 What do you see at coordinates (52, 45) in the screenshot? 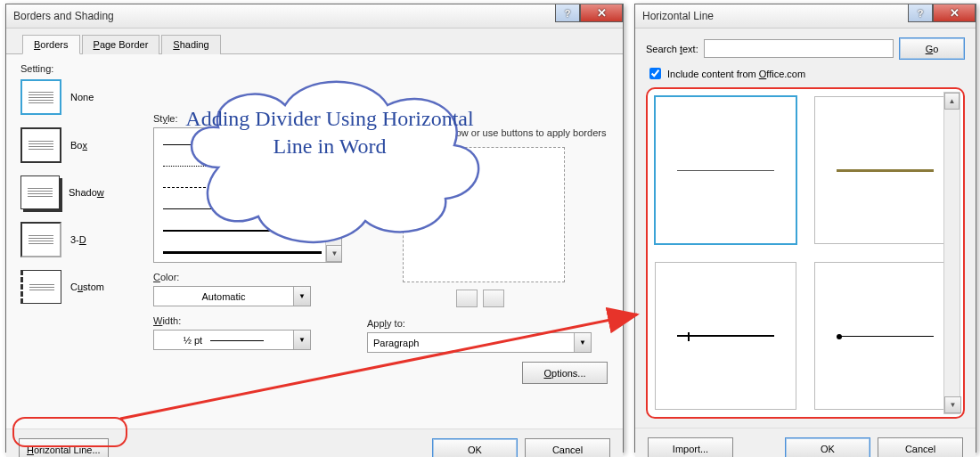
I see `tab-borders: Borders` at bounding box center [52, 45].